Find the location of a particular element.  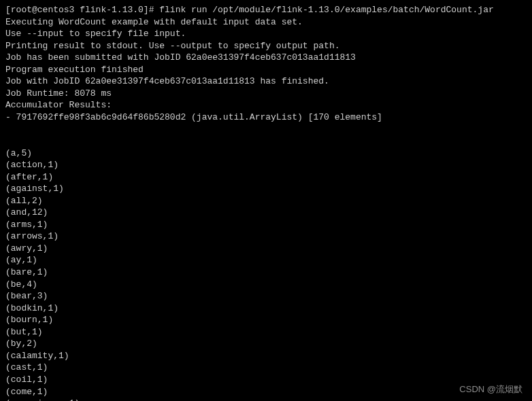

prompt-user-host: [root@centos3 flink-1.13.0]# is located at coordinates (80, 10).